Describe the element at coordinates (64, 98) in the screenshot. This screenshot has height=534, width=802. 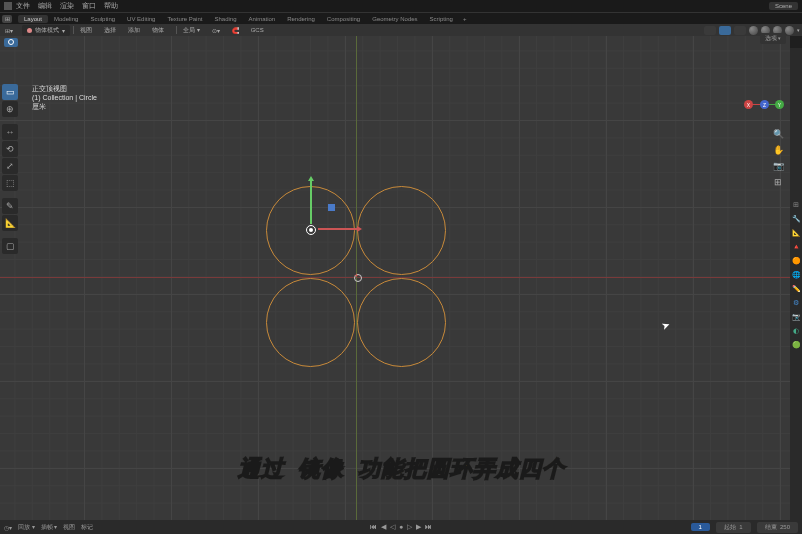
I see `viewport-info: 正交顶视图 (1) Collection | Circle 厘米` at that location.